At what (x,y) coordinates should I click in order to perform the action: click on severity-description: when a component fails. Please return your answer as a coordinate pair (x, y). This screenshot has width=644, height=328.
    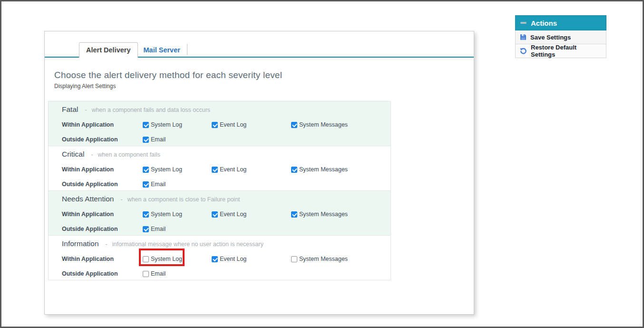
    Looking at the image, I should click on (129, 155).